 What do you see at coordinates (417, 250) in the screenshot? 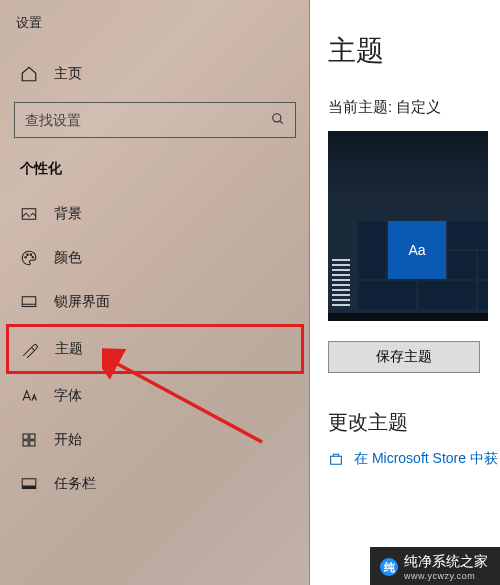
I see `accent-tile: Aa` at bounding box center [417, 250].